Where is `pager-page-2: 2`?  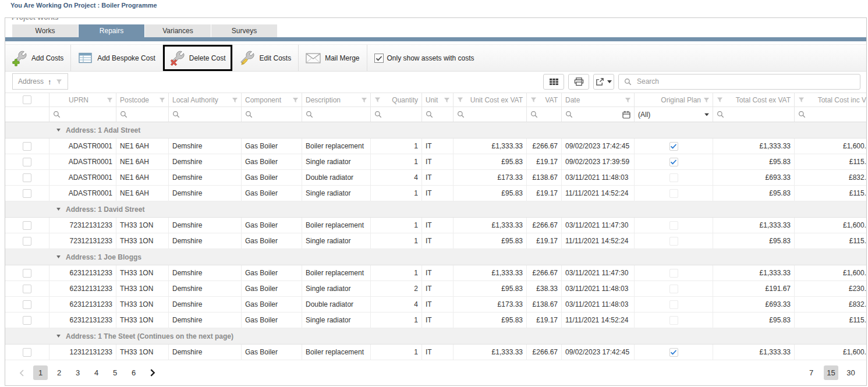 pager-page-2: 2 is located at coordinates (59, 372).